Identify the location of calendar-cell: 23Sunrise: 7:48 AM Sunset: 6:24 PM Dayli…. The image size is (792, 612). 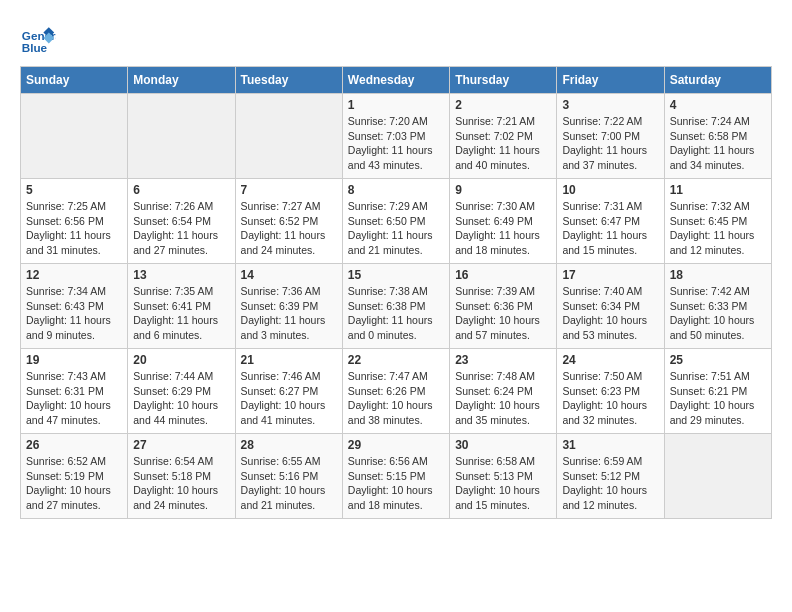
(504, 392).